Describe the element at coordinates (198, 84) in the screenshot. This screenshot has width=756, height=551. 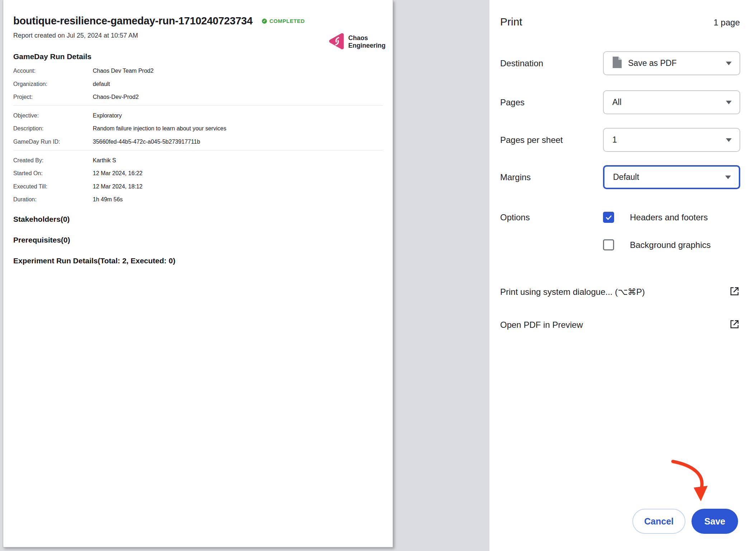
I see `detail-row-organization: Organization: default` at that location.